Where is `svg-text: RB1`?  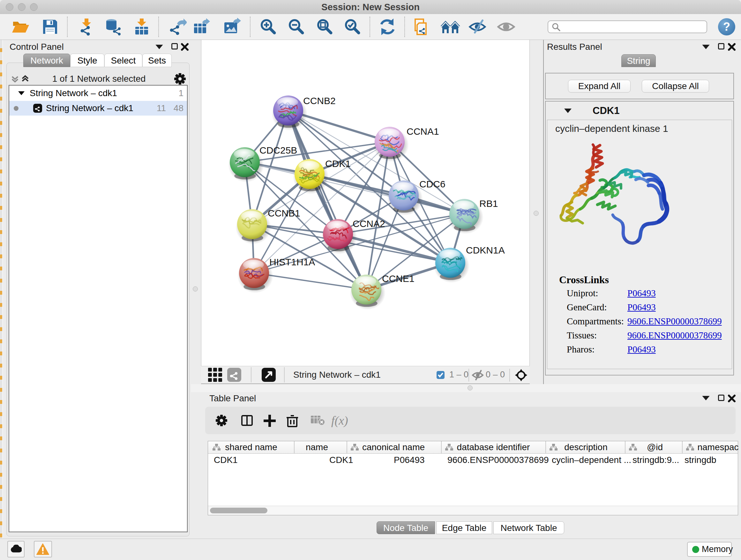
svg-text: RB1 is located at coordinates (488, 204).